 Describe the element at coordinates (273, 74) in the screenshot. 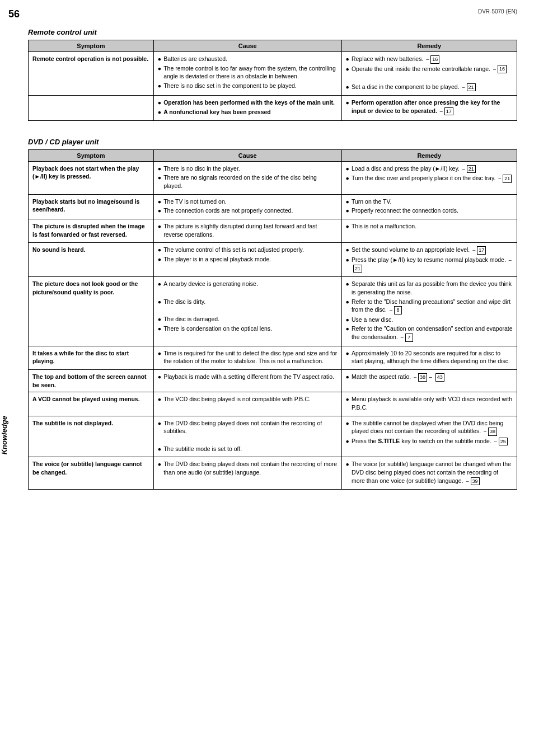

I see `table-row: Remote control operation is not possible…` at that location.